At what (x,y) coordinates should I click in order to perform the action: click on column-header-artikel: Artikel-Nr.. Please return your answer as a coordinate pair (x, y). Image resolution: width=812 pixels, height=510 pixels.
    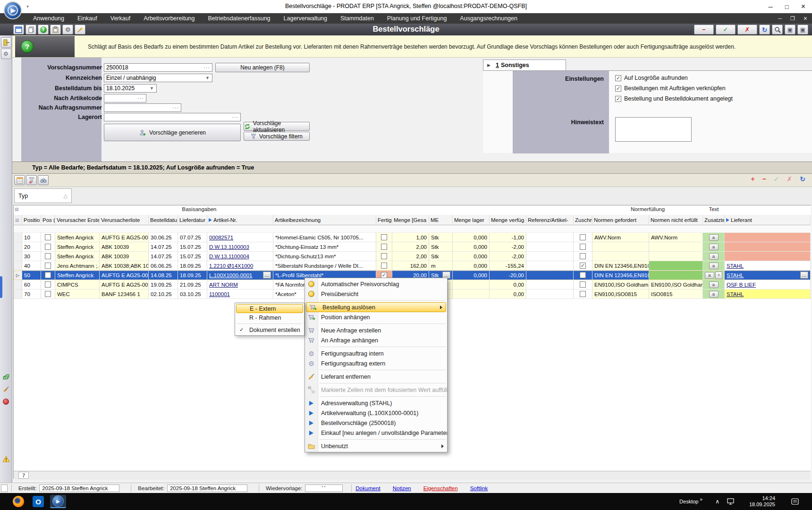
    Looking at the image, I should click on (240, 220).